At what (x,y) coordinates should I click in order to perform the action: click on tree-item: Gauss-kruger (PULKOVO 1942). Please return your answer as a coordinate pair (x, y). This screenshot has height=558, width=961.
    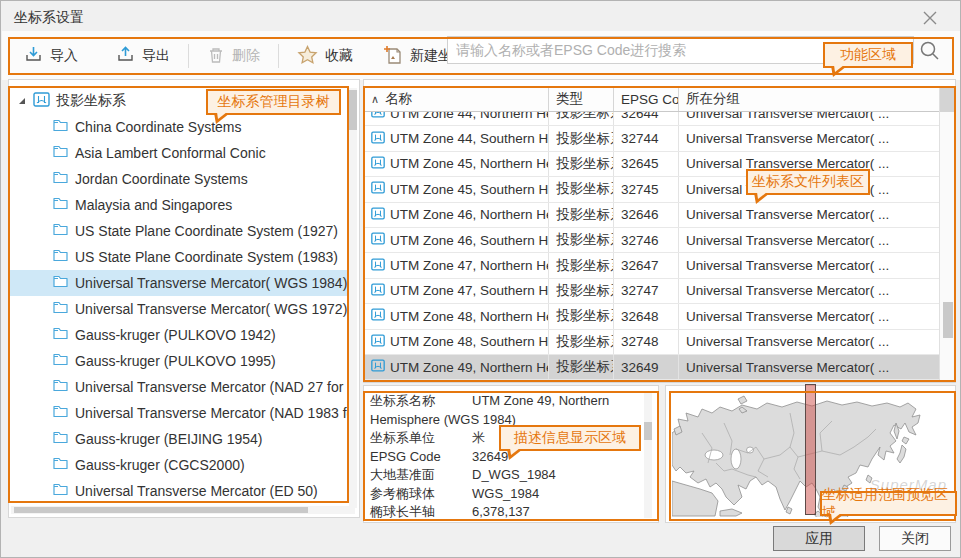
    Looking at the image, I should click on (179, 335).